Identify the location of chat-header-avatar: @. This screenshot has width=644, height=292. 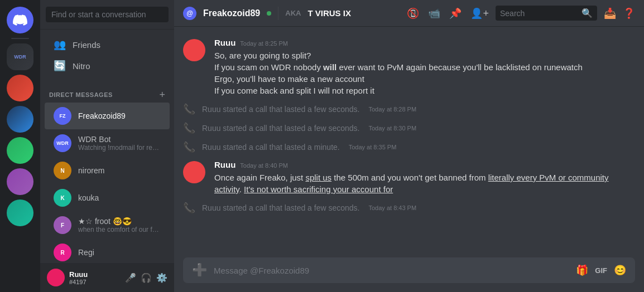
(190, 13).